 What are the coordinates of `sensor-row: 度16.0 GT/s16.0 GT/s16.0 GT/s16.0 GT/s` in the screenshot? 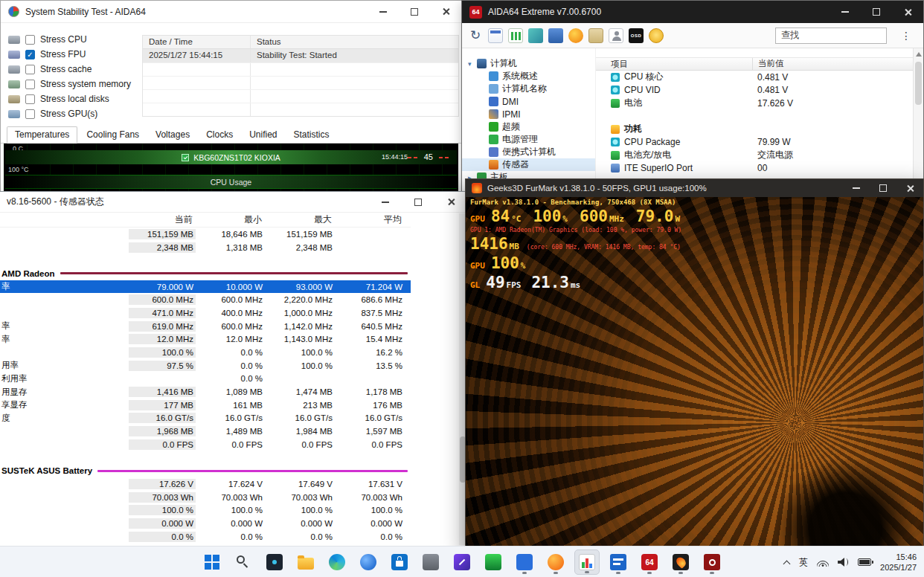 It's located at (205, 419).